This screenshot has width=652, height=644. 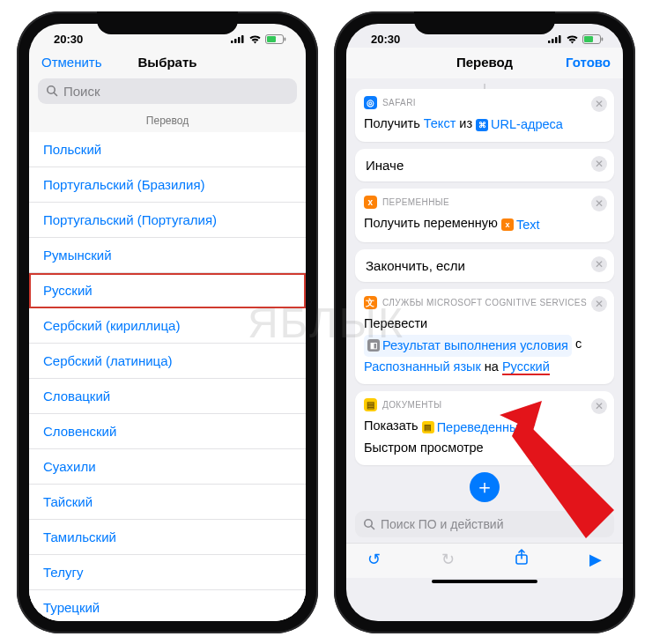 I want to click on flow-icon: ◧, so click(x=374, y=345).